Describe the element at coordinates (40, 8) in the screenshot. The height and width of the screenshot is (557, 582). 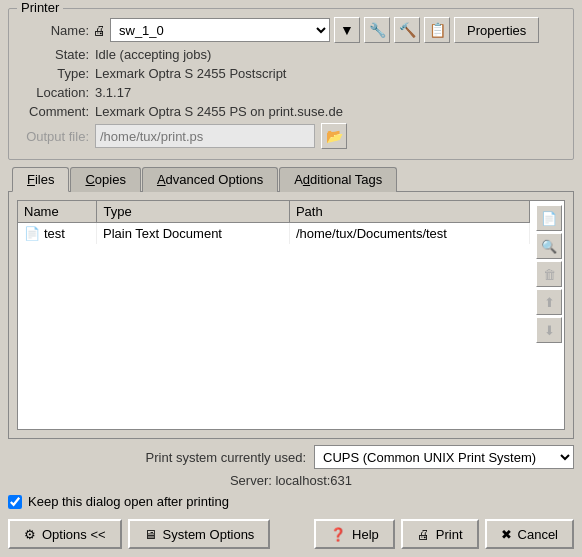
I see `printer-group-label: Printer` at that location.